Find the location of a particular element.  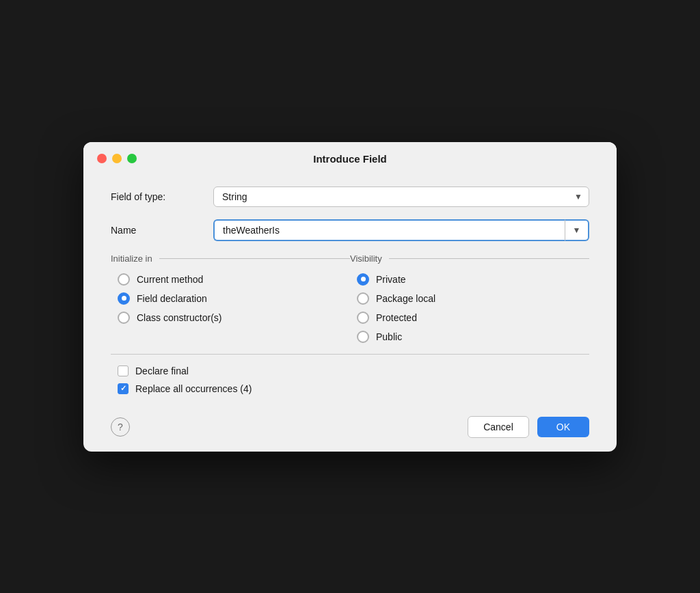

radio-package-local-label: Package local is located at coordinates (406, 299).